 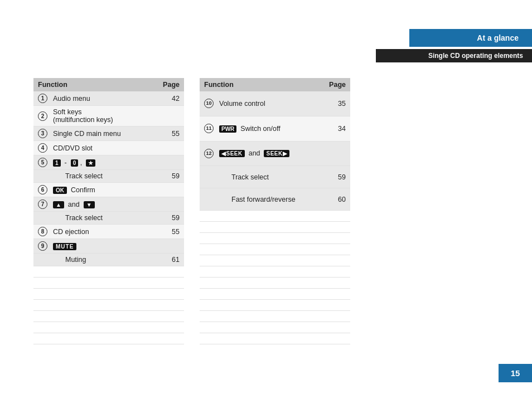 What do you see at coordinates (170, 85) in the screenshot?
I see `left-col-page: Page` at bounding box center [170, 85].